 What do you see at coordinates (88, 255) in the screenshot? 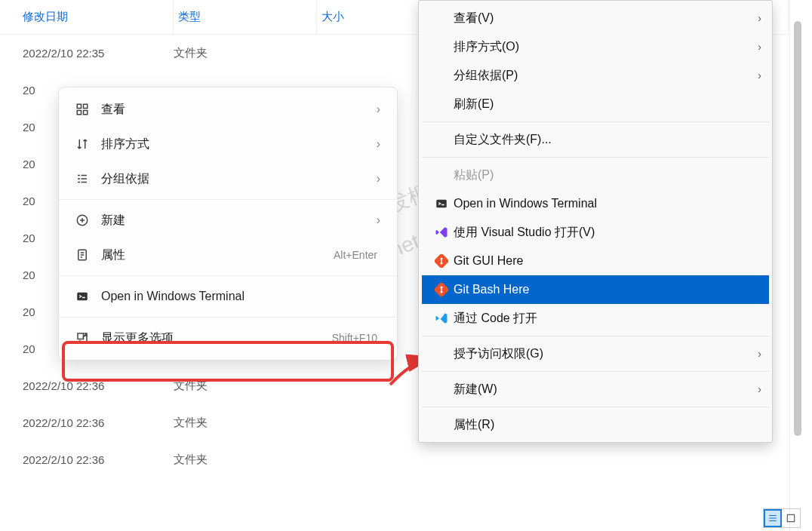
I see `properties-icon` at bounding box center [88, 255].